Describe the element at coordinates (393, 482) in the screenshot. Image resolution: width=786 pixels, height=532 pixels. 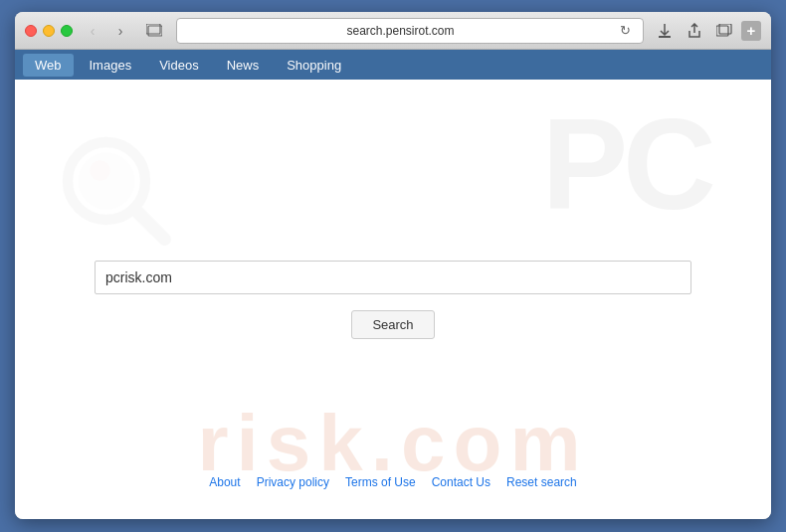
I see `footer-links: About Privacy policy Terms of Use Contac…` at that location.